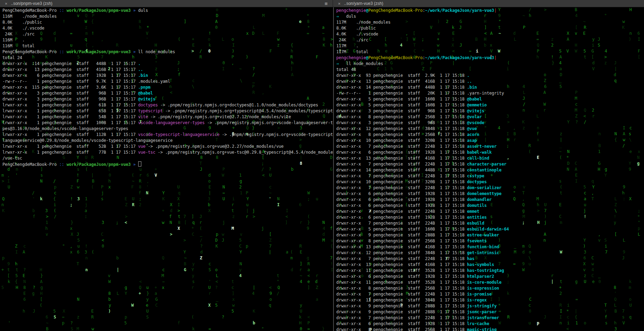 Image resolution: width=644 pixels, height=331 pixels. I want to click on terminal-line: total 48, so click(490, 70).